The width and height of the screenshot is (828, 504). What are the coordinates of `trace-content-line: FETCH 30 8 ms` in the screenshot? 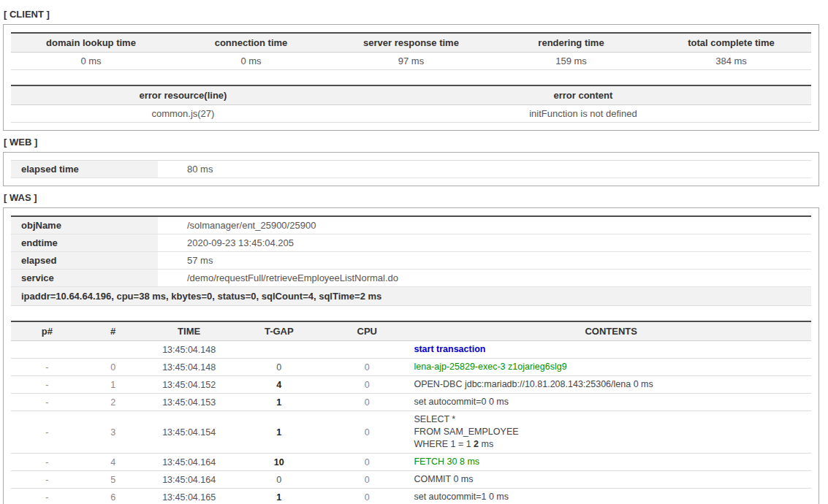 It's located at (611, 462).